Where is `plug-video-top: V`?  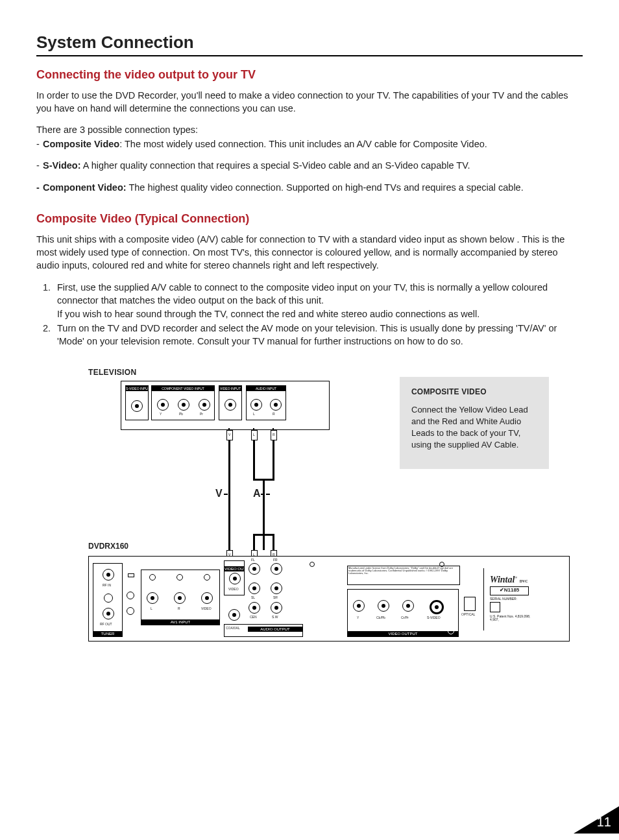 plug-video-top: V is located at coordinates (230, 435).